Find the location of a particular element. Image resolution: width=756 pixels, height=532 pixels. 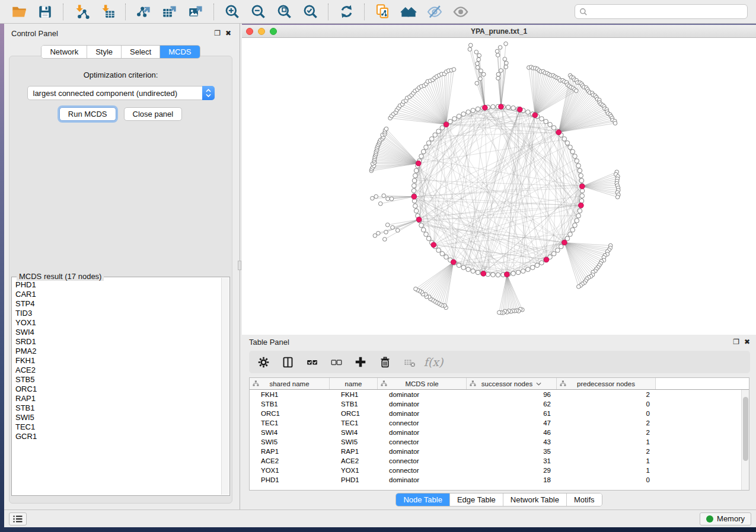

save-session-button is located at coordinates (45, 12).